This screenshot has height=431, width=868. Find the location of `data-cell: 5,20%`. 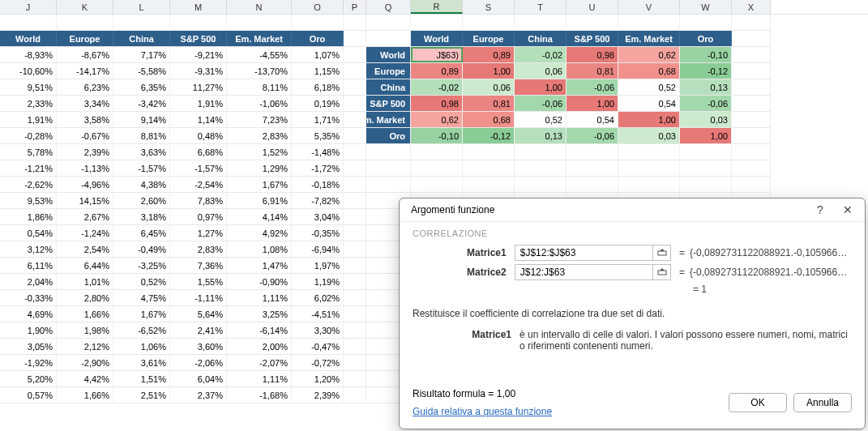

data-cell: 5,20% is located at coordinates (28, 379).